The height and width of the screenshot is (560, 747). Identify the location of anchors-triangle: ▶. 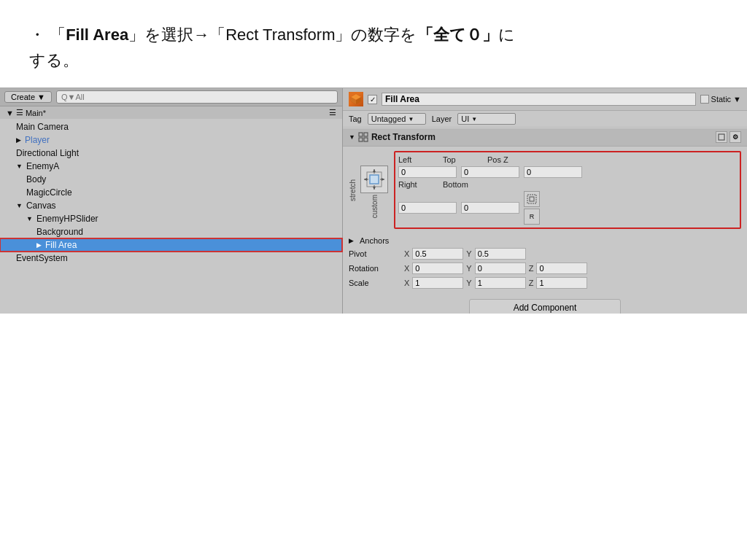
(352, 241).